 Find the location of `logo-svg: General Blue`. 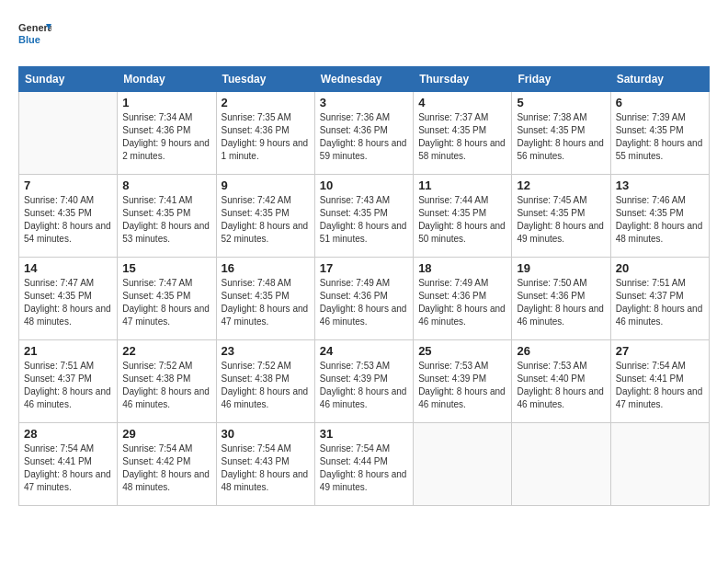

logo-svg: General Blue is located at coordinates (35, 35).